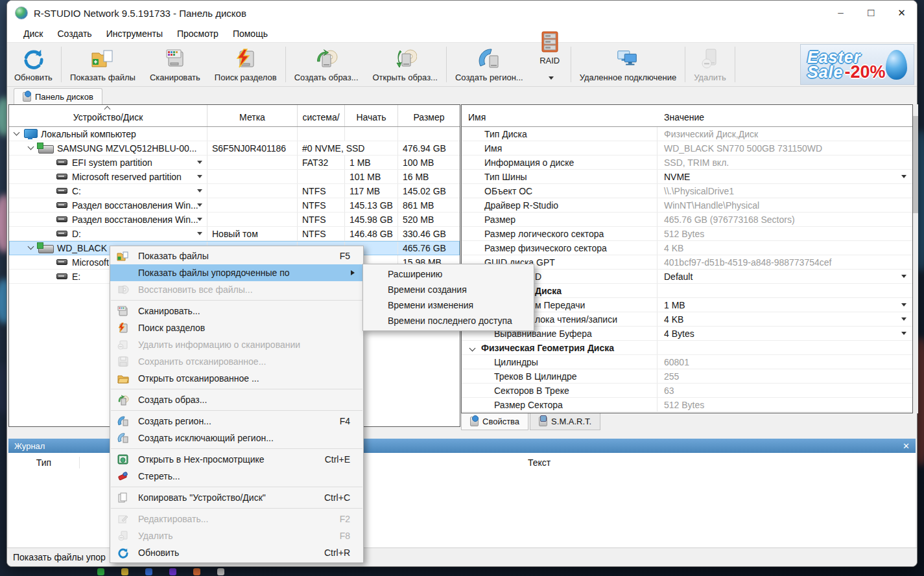  What do you see at coordinates (687, 163) in the screenshot?
I see `property-row: Информация о дискеSSD, TRIM вкл.` at bounding box center [687, 163].